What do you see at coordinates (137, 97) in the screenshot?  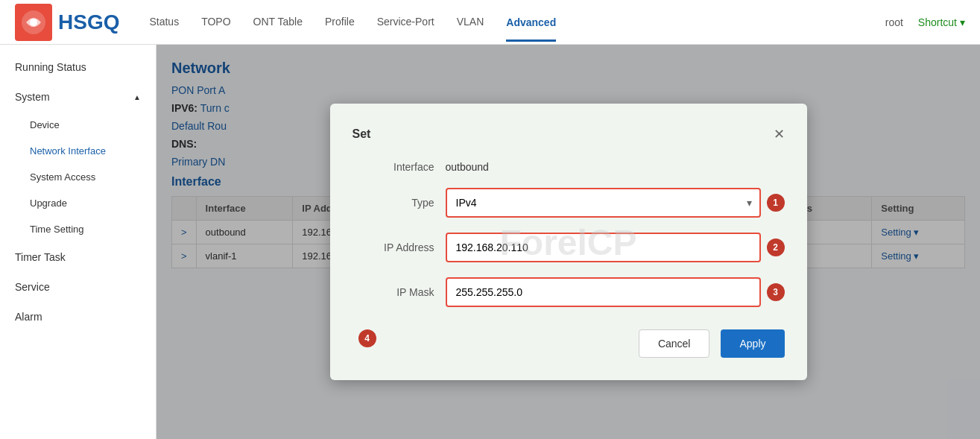 I see `chevron-up-icon: ▲` at bounding box center [137, 97].